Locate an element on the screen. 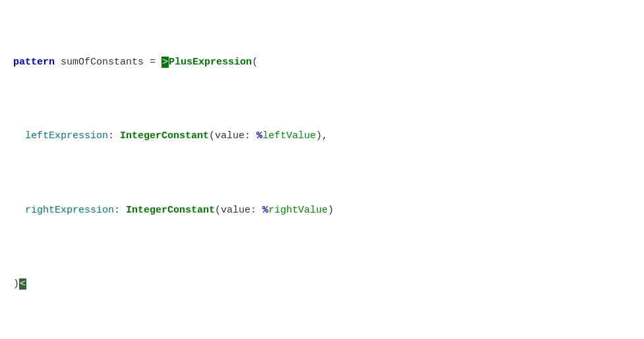 Image resolution: width=644 pixels, height=339 pixels. field-leftExpression: leftExpression is located at coordinates (67, 136).